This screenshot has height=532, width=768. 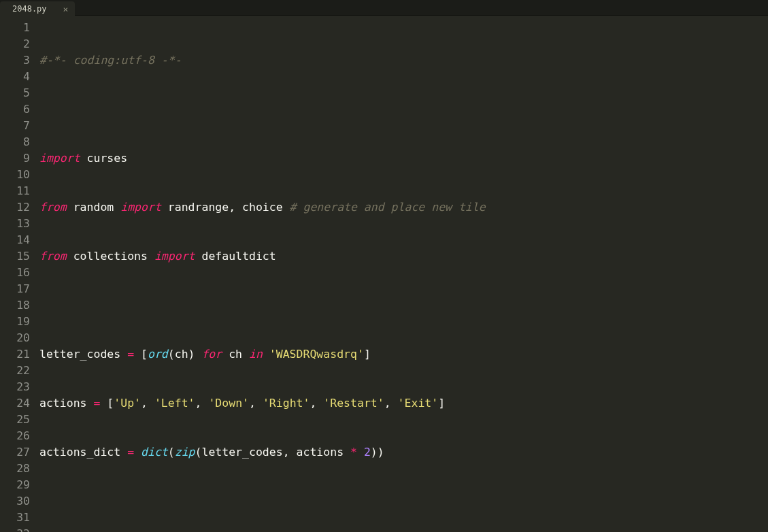 I want to click on line-number: 7, so click(x=20, y=126).